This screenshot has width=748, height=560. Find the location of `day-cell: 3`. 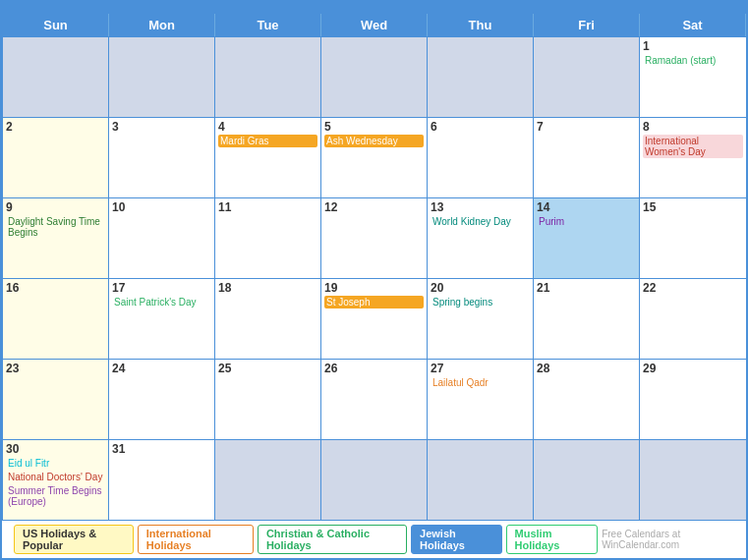

day-cell: 3 is located at coordinates (162, 157).